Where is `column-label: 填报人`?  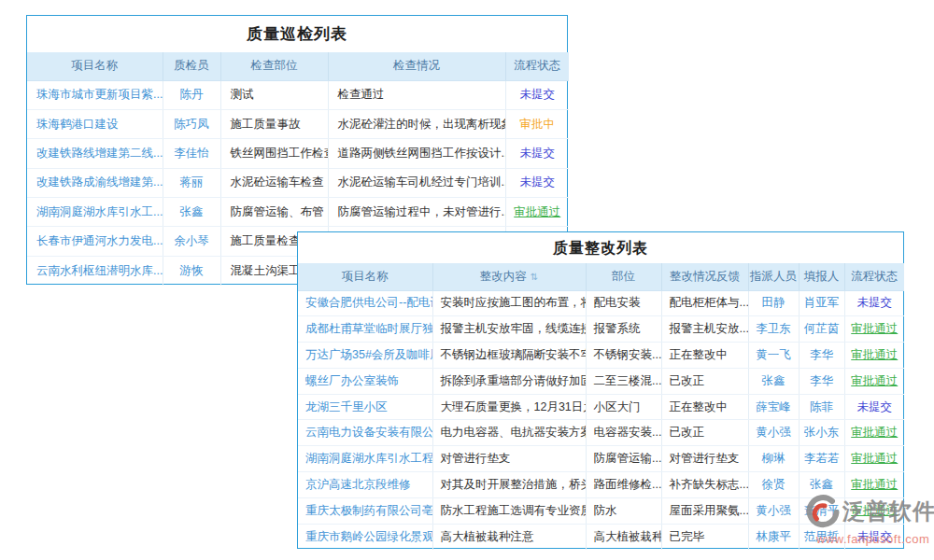
column-label: 填报人 is located at coordinates (822, 276).